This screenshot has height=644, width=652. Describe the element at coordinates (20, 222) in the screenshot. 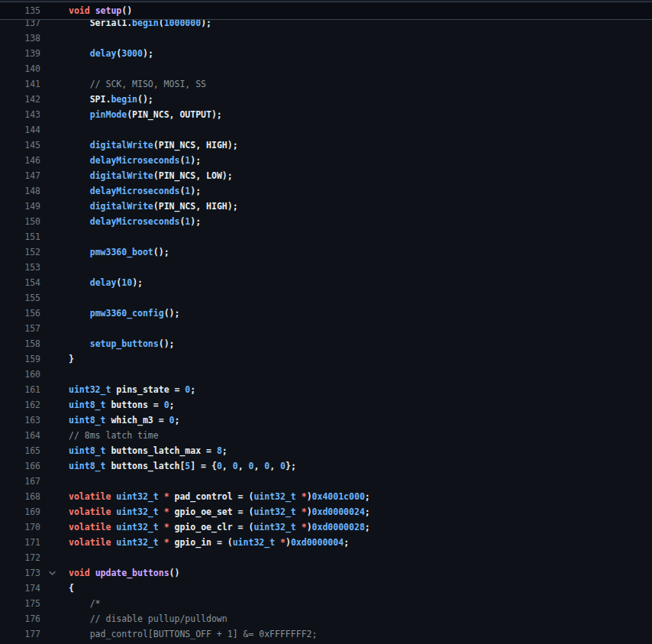

I see `line-number: 150` at that location.